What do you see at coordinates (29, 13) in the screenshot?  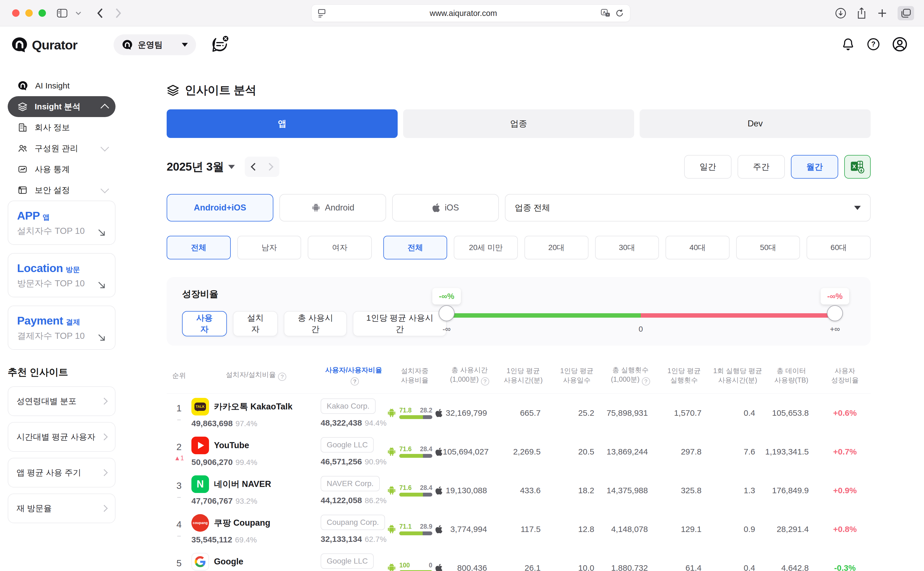 I see `window-controls` at bounding box center [29, 13].